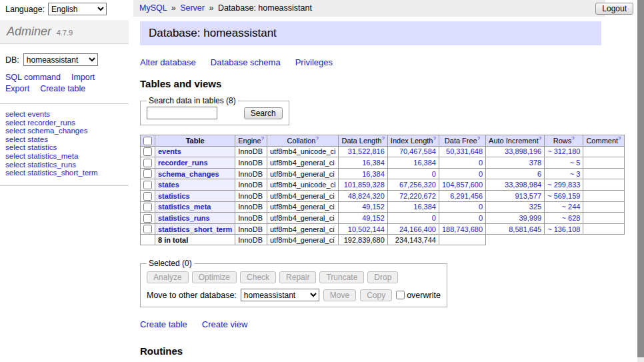 The width and height of the screenshot is (644, 362). What do you see at coordinates (341, 277) in the screenshot?
I see `truncate-button: Truncate` at bounding box center [341, 277].